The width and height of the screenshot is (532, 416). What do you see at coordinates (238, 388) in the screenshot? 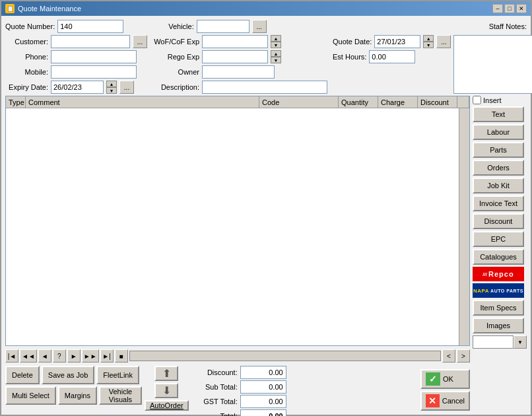
I see `bottom-area: Delete Save as Job FleetLink Multi Selec…` at bounding box center [238, 388].